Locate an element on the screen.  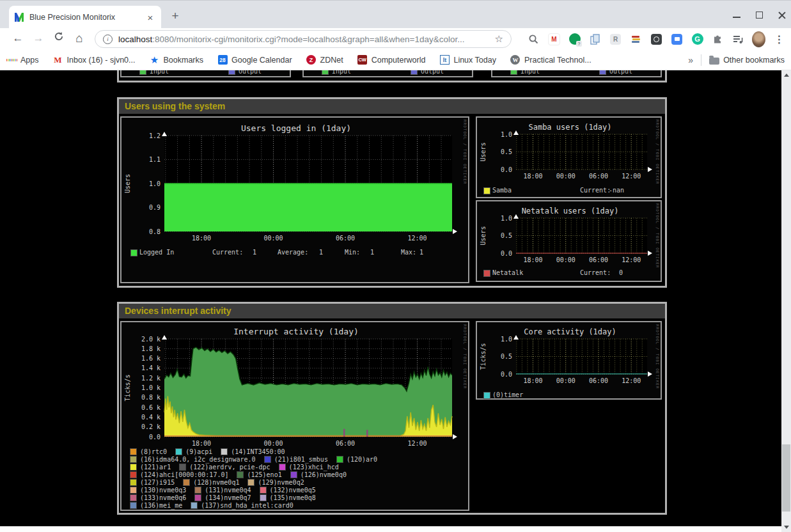
graph-users-logged-in: Users logged in (1day)Users1.21.11.00.90… is located at coordinates (295, 199).